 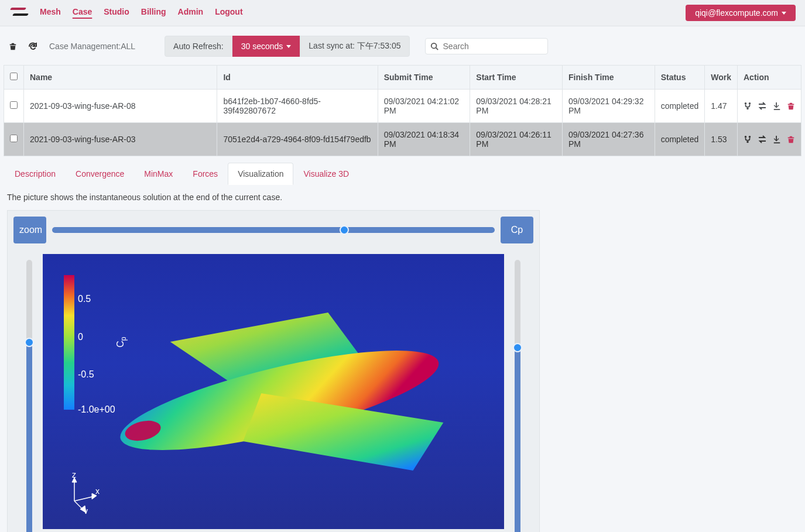 What do you see at coordinates (18, 13) in the screenshot?
I see `brand-logo` at bounding box center [18, 13].